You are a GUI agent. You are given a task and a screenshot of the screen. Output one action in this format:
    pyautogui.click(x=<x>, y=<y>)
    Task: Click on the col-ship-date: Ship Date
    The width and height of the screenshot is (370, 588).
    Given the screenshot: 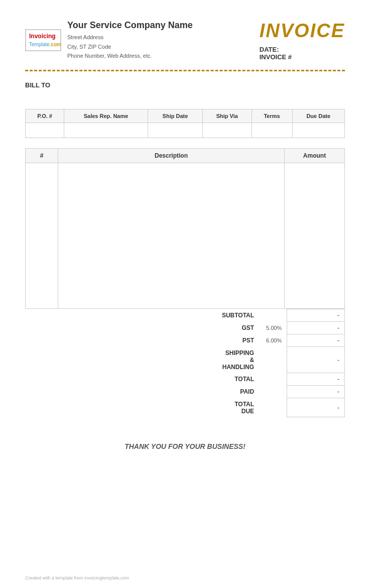 What is the action you would take?
    pyautogui.click(x=175, y=116)
    